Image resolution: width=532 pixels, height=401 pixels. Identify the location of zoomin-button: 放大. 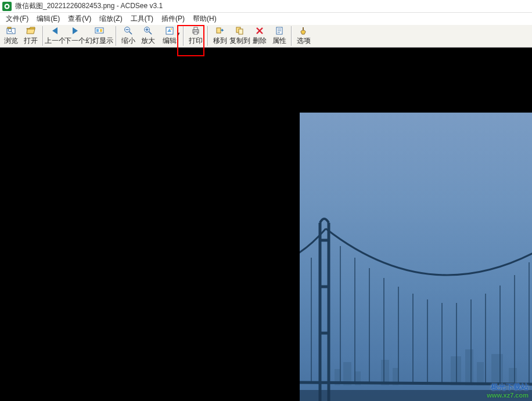
(148, 36).